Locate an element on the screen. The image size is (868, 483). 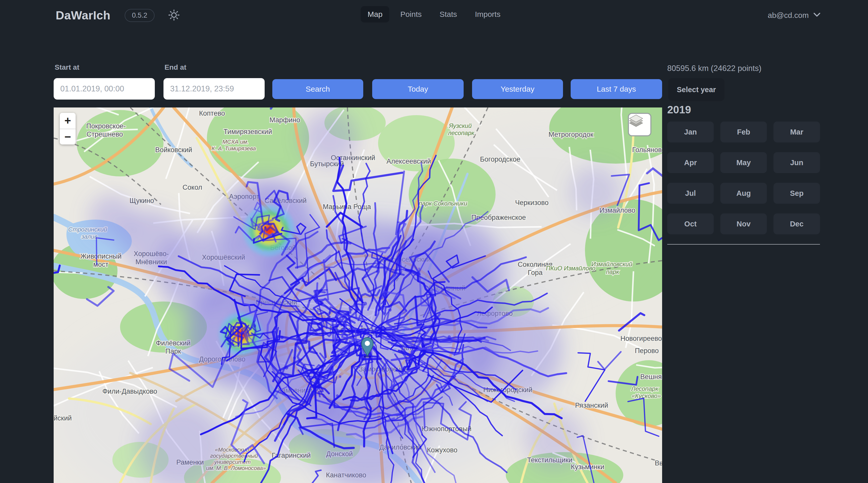
month-button-may: May is located at coordinates (744, 163).